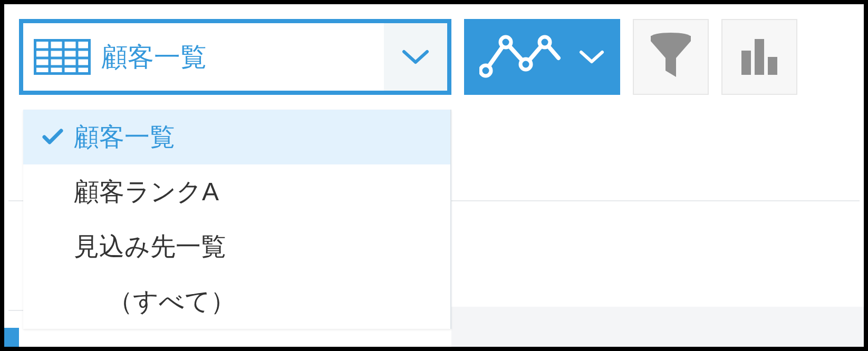  Describe the element at coordinates (172, 301) in the screenshot. I see `dropdown-item-label: （すべて）` at that location.